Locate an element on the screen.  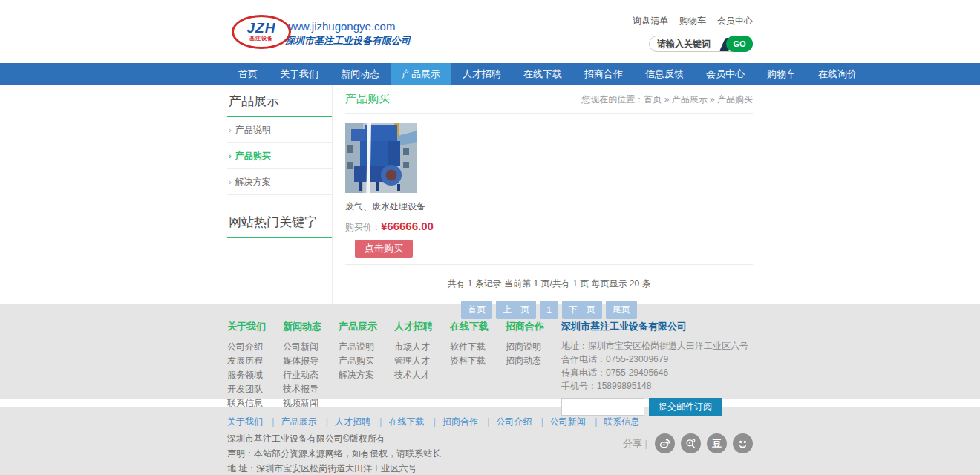
footer-link: 视频新闻 is located at coordinates (310, 404).